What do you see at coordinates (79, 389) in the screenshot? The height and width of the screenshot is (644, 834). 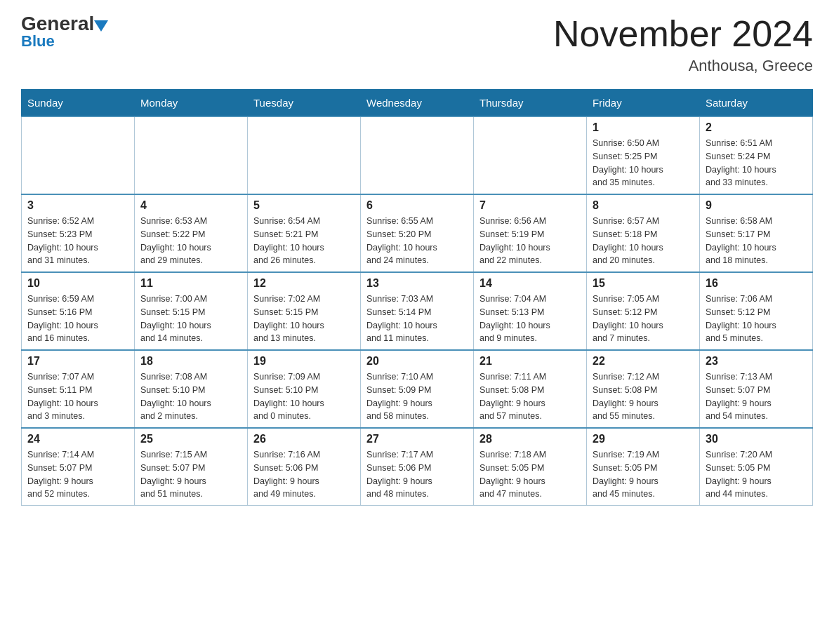 I see `calendar-cell: 17Sunrise: 7:07 AM Sunset: 5:11 PM Dayli…` at bounding box center [79, 389].